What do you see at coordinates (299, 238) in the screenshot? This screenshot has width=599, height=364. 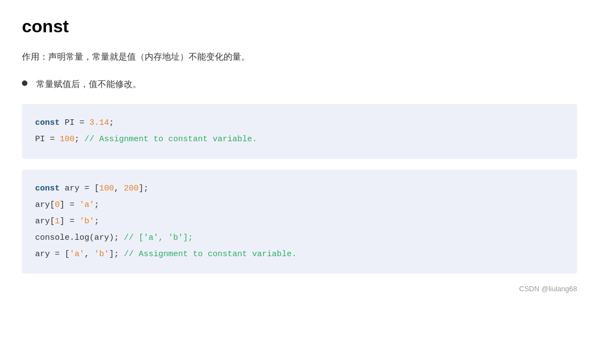 I see `code-line: console.log(ary); // ['a', 'b'];` at bounding box center [299, 238].